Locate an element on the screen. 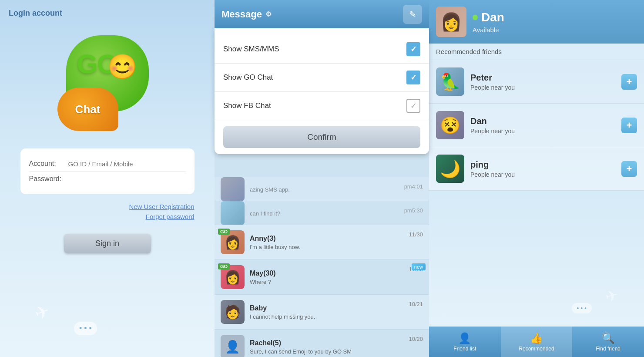 This screenshot has width=644, height=357. friend-item-dan: 😵 Dan People near you + is located at coordinates (537, 125).